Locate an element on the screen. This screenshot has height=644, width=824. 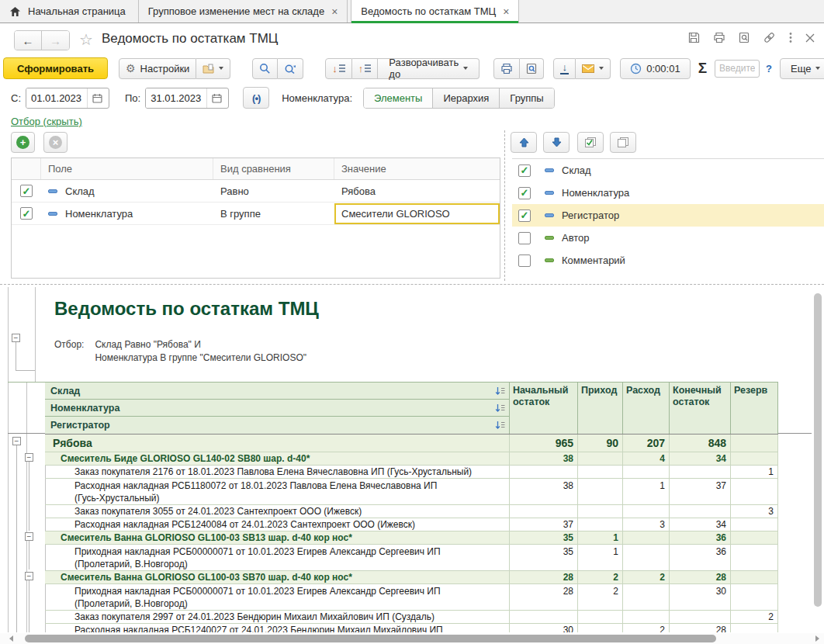
header-expense: Расход is located at coordinates (646, 408).